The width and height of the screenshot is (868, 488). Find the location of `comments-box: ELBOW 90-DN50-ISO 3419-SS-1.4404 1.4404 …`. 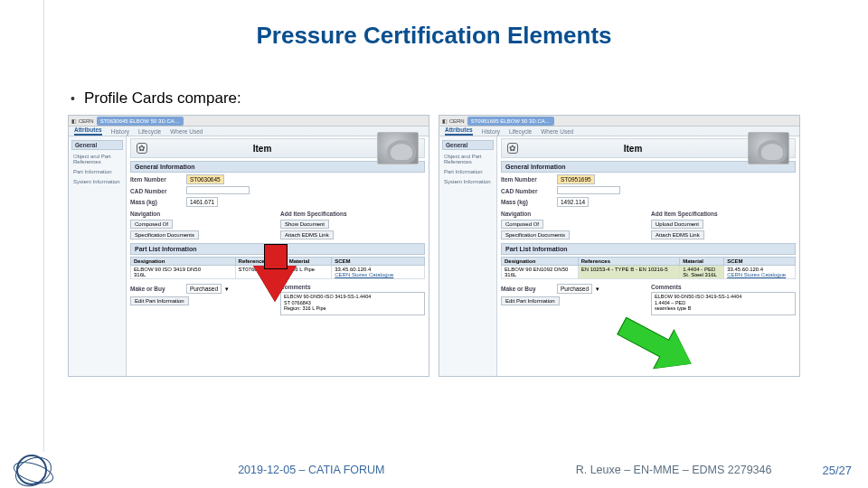

comments-box: ELBOW 90-DN50-ISO 3419-SS-1.4404 1.4404 … is located at coordinates (723, 304).